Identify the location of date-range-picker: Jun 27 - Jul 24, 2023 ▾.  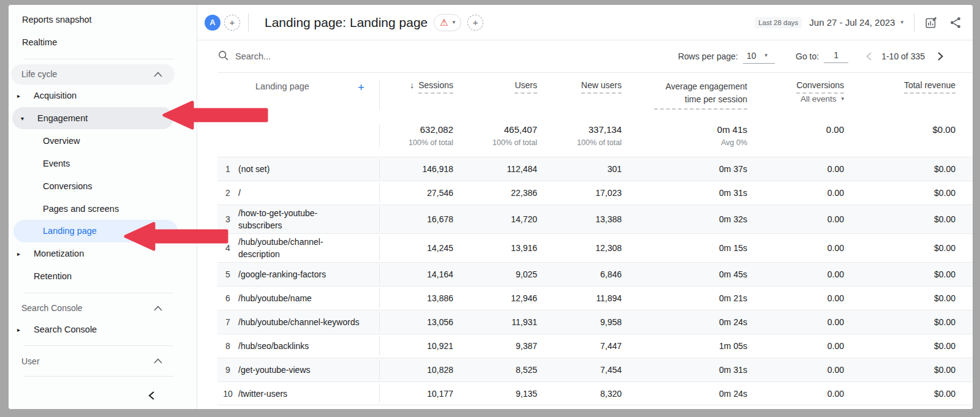
(856, 22).